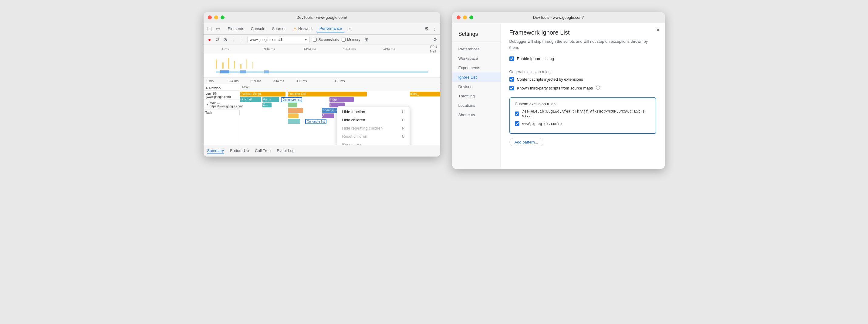 The height and width of the screenshot is (324, 868). I want to click on info-icon: ⓘ, so click(598, 88).